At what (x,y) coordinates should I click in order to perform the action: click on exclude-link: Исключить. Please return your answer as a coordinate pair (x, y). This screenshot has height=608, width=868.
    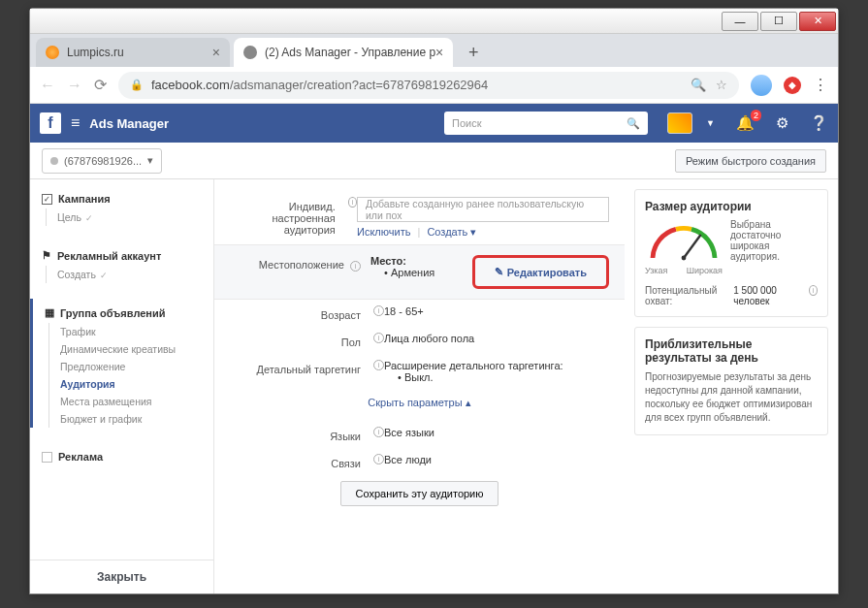
    Looking at the image, I should click on (384, 232).